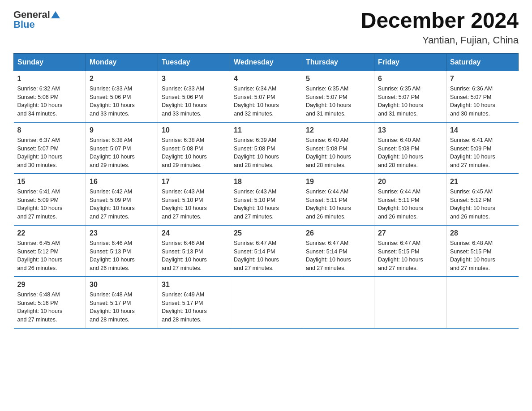 The height and width of the screenshot is (411, 532). I want to click on calendar-cell: 30 Sunrise: 6:48 AM Sunset: 5:17 PM Dayl…, so click(122, 303).